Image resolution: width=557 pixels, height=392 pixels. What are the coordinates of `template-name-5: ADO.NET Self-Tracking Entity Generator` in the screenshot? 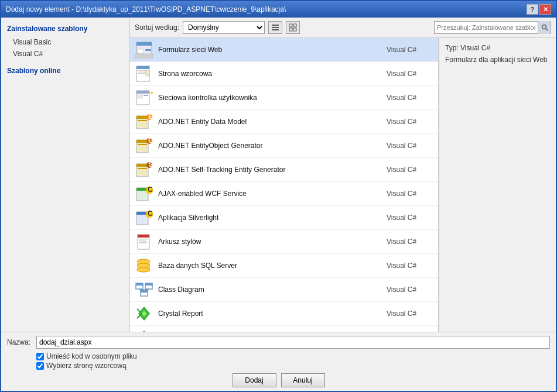 It's located at (272, 170).